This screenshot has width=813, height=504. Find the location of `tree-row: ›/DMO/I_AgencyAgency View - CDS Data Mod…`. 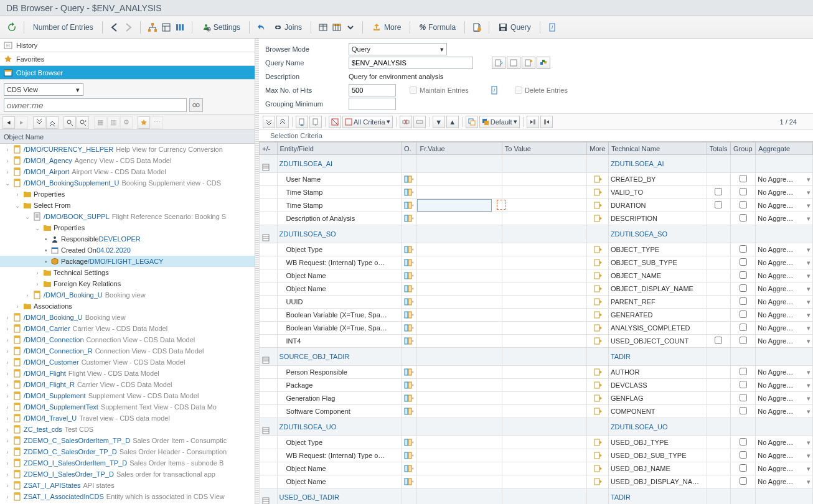

tree-row: ›/DMO/I_AgencyAgency View - CDS Data Mod… is located at coordinates (127, 161).